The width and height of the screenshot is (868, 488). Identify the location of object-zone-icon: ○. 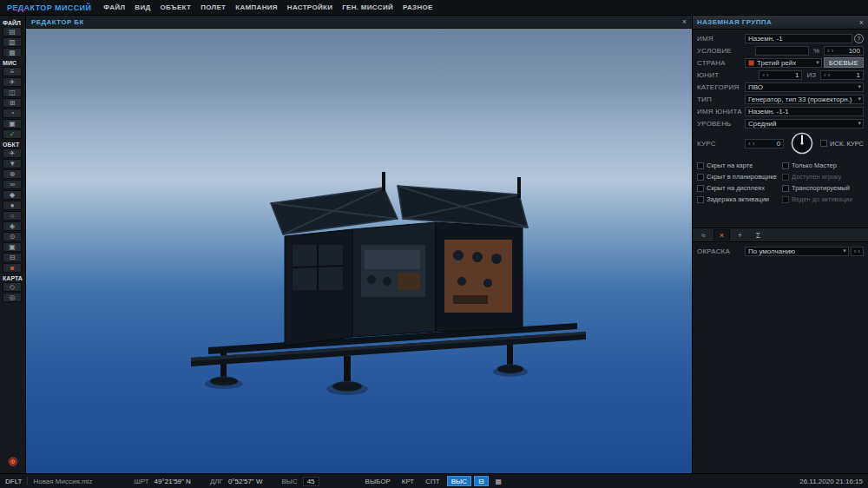
(12, 215).